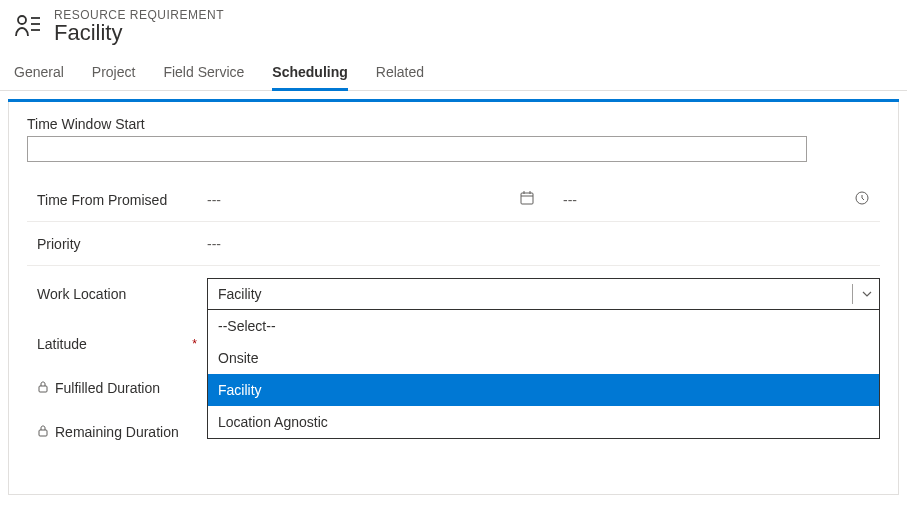 The width and height of the screenshot is (907, 523). Describe the element at coordinates (117, 388) in the screenshot. I see `fulfilled-duration-label: Fulfilled Duration` at that location.